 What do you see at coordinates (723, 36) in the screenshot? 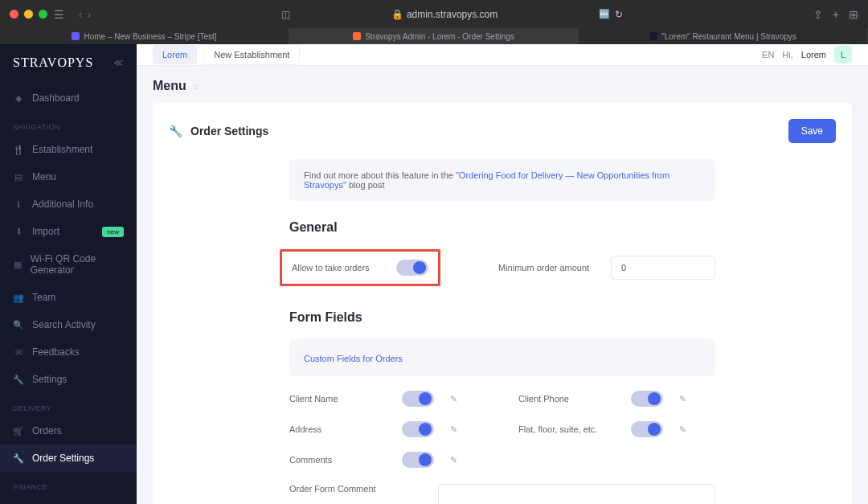
I see `browser-tab-menu: "Lorem" Restaurant Menu | Stravopys` at bounding box center [723, 36].